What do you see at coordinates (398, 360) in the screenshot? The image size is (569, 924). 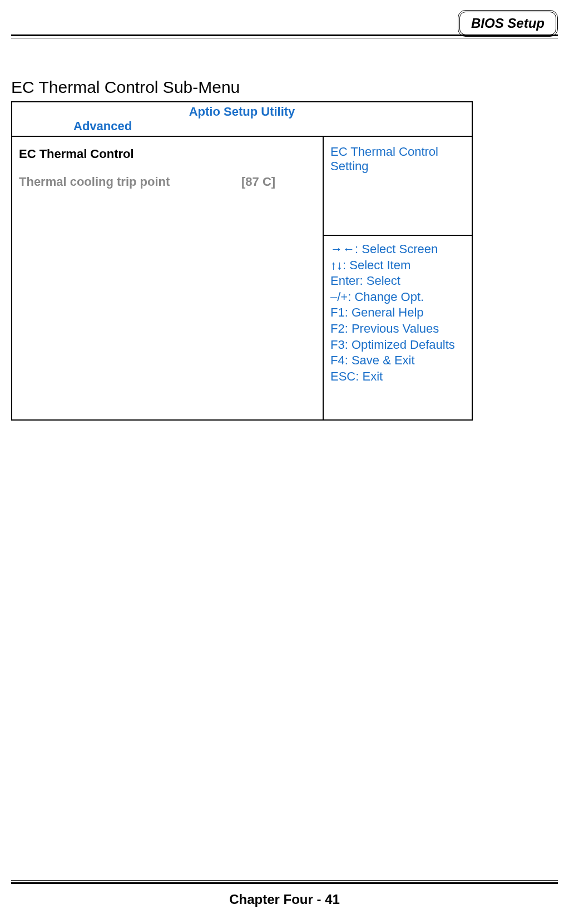 I see `key-hint: F4: Save & Exit` at bounding box center [398, 360].